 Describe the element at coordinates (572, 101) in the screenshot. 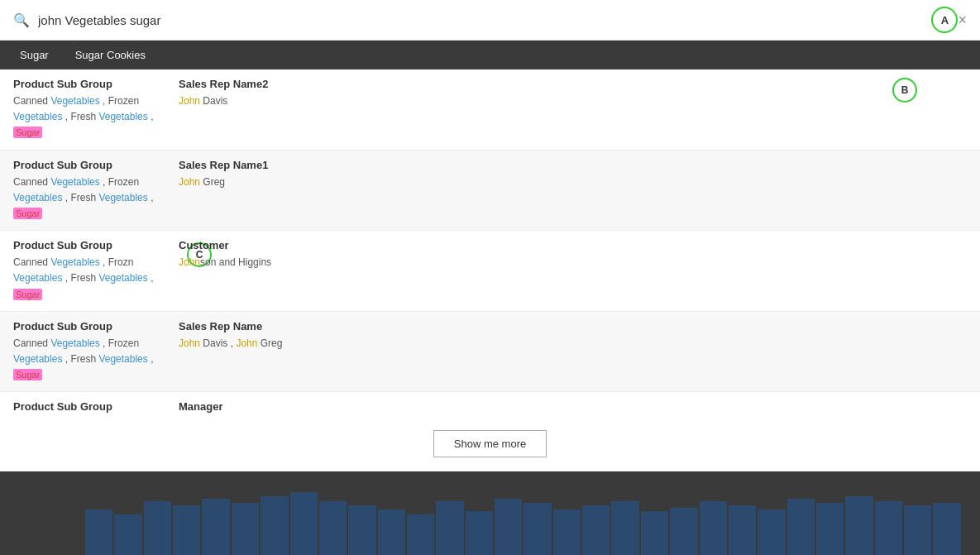

I see `right-col-content: John Davis` at that location.